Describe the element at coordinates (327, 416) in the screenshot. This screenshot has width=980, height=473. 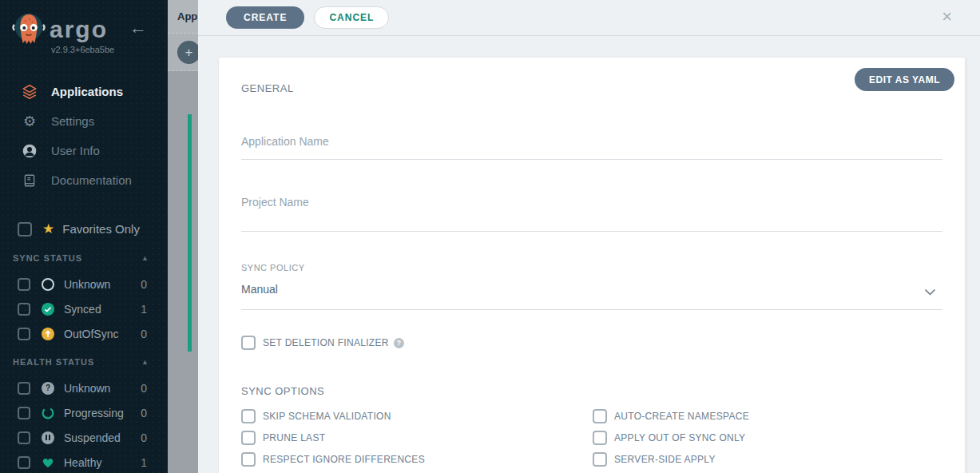
I see `option-label: SKIP SCHEMA VALIDATION` at that location.